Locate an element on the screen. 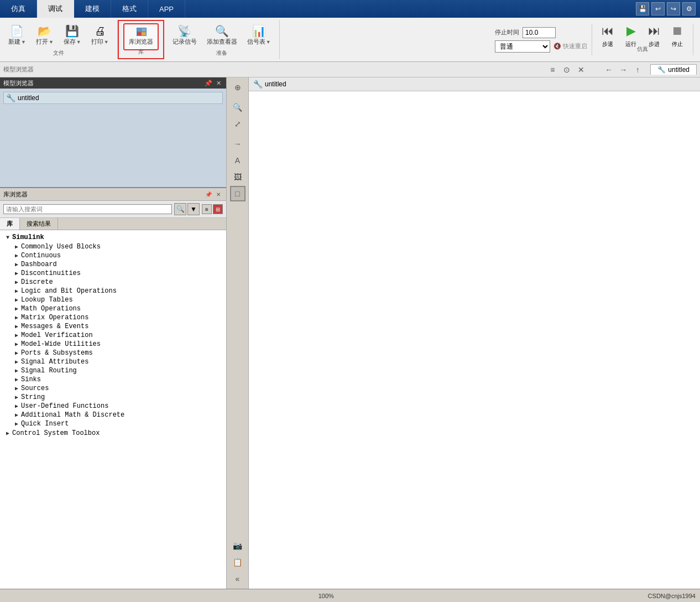 The image size is (700, 602). signal-attributes-label: Signal Attributes is located at coordinates (55, 362).